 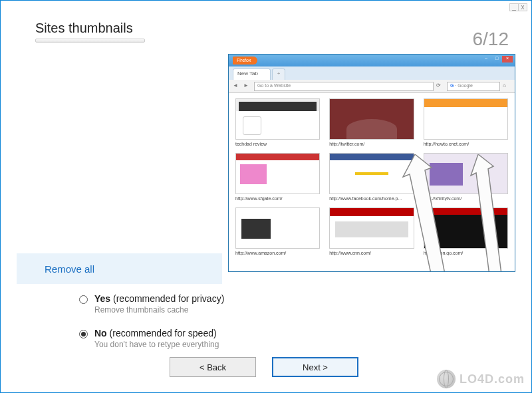 What do you see at coordinates (519, 7) in the screenshot?
I see `window-controls: _ x` at bounding box center [519, 7].